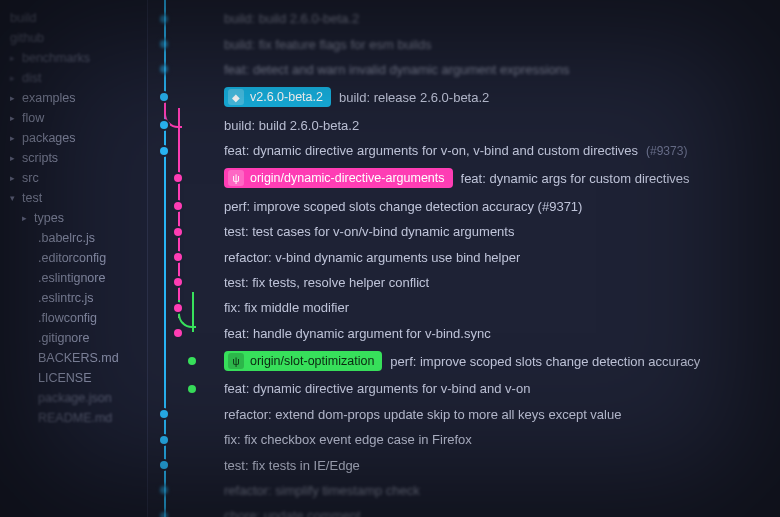 This screenshot has height=517, width=780. What do you see at coordinates (78, 398) in the screenshot?
I see `tree-item: package.json` at bounding box center [78, 398].